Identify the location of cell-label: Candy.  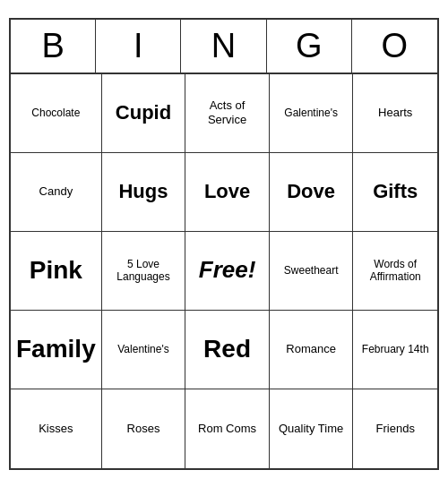
(56, 192).